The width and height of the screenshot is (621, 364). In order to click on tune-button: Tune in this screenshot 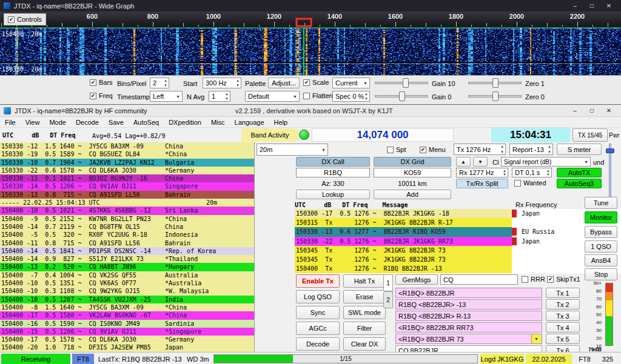, I will do `click(601, 203)`.